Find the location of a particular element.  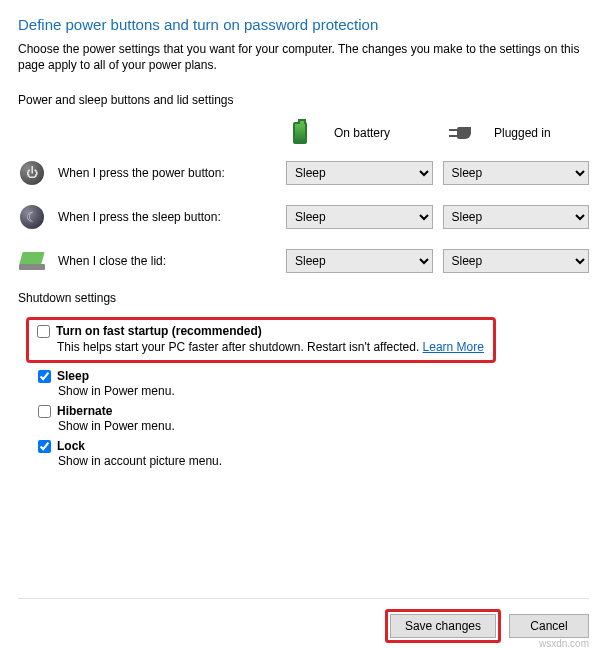

lock-option-desc: Show in account picture menu. is located at coordinates (324, 461).